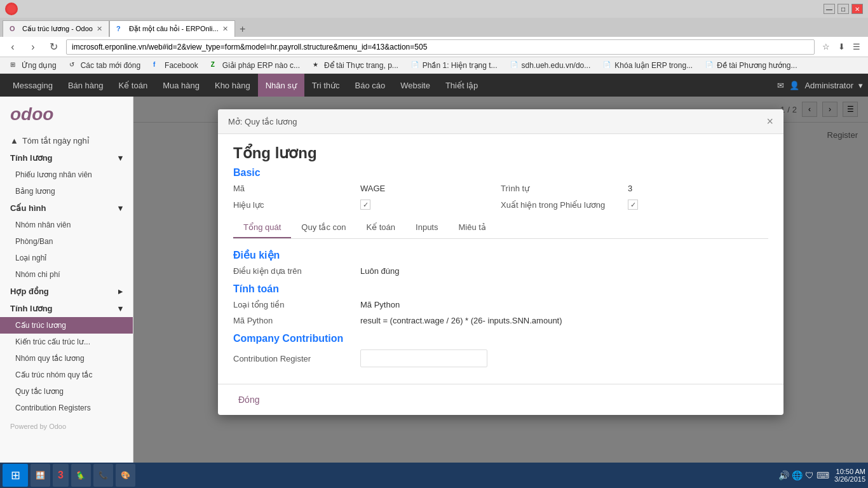 The image size is (868, 488). I want to click on sdh-favicon: 📄, so click(515, 65).